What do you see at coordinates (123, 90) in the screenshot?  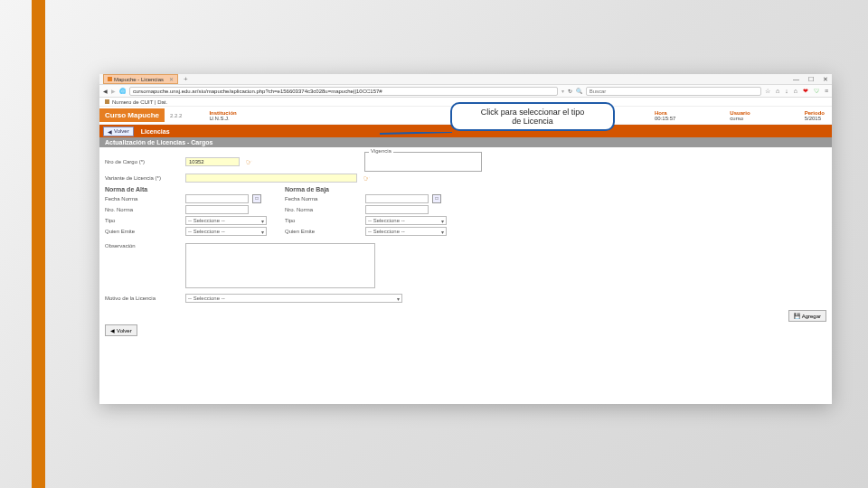 I see `globe-icon: 🌐` at bounding box center [123, 90].